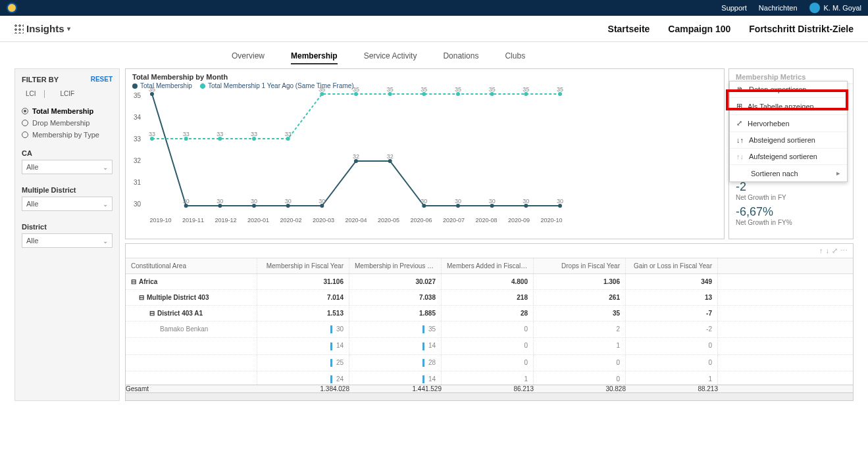 The width and height of the screenshot is (868, 449). Describe the element at coordinates (788, 106) in the screenshot. I see `menu-show-as-table: ⊞ Als Tabelle anzeigen` at that location.